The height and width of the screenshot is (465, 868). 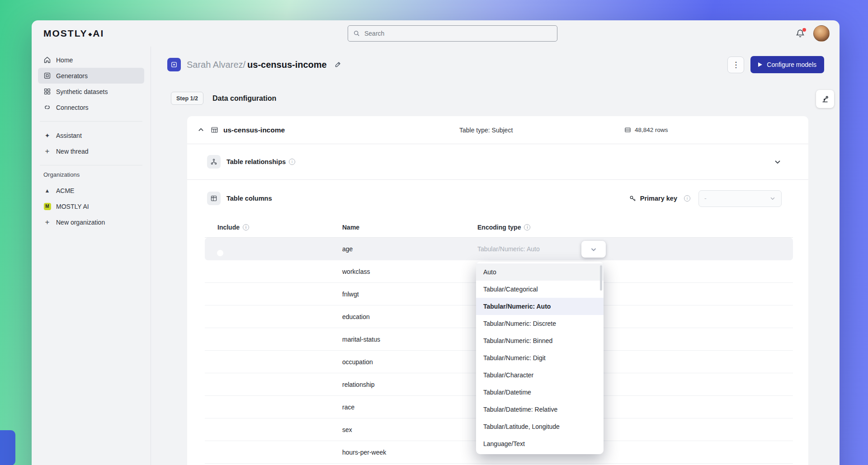 I want to click on sidebar-item-new-thread: + New thread, so click(x=91, y=151).